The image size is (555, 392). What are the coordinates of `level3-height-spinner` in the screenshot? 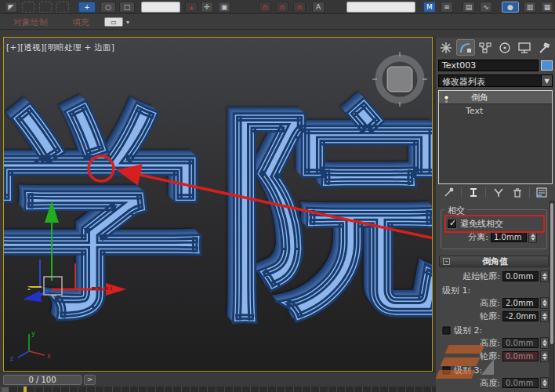 It's located at (544, 383).